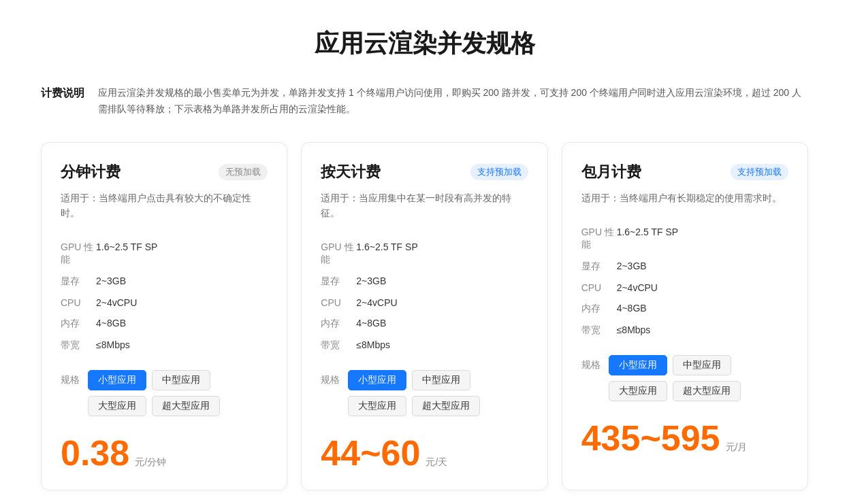  I want to click on spec-table-per-month: GPU 性能1.6~2.5 TF SP显存2~3GBCPU2~4vCPU内存4~…, so click(685, 282).